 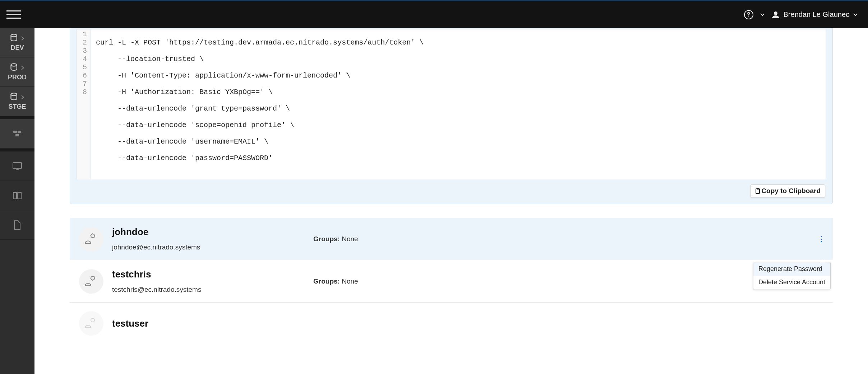 I want to click on service-account-email: johndoe@ec.nitrado.systems, so click(x=213, y=247).